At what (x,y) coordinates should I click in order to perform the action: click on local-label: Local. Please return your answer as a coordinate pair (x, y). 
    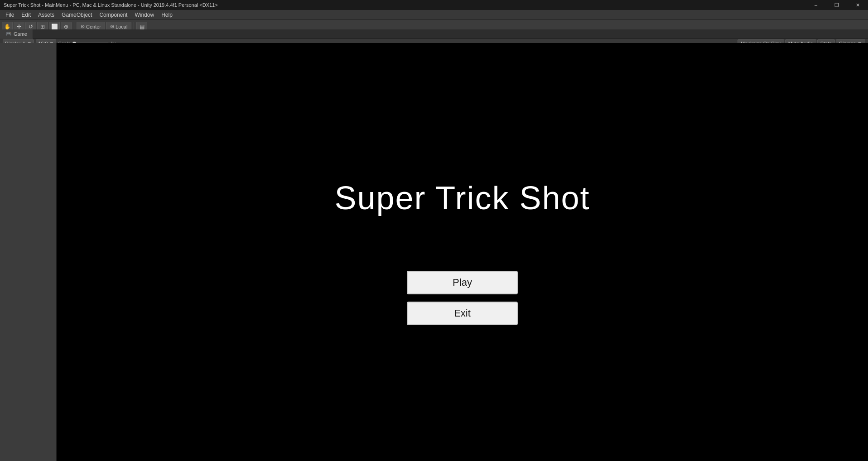
    Looking at the image, I should click on (121, 27).